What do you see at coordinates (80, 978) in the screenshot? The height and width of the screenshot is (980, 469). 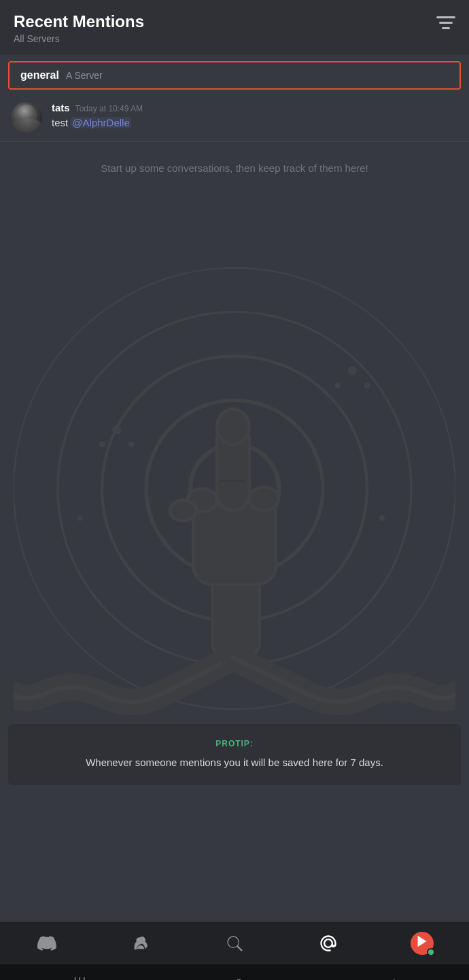 I see `android-recents-button: |||` at bounding box center [80, 978].